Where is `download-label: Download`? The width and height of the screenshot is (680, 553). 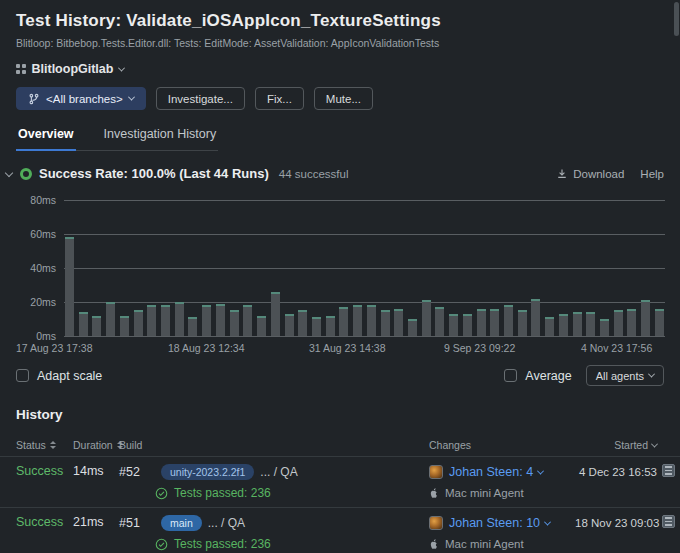 download-label: Download is located at coordinates (598, 174).